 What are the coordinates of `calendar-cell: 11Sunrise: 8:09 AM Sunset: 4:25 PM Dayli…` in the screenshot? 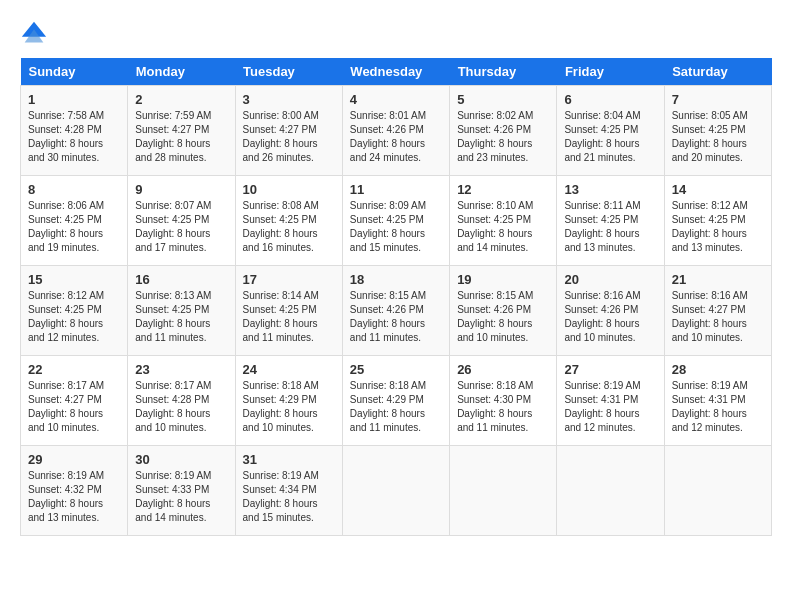 It's located at (396, 221).